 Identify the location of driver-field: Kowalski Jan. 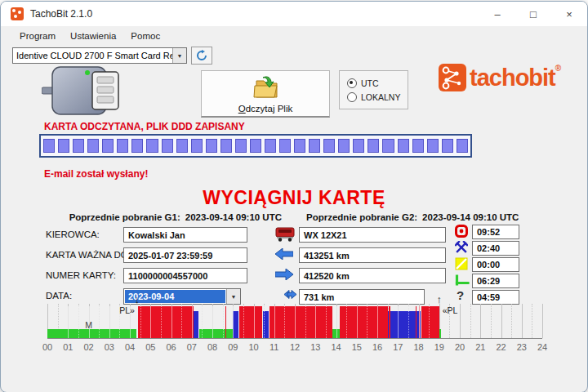
(185, 235).